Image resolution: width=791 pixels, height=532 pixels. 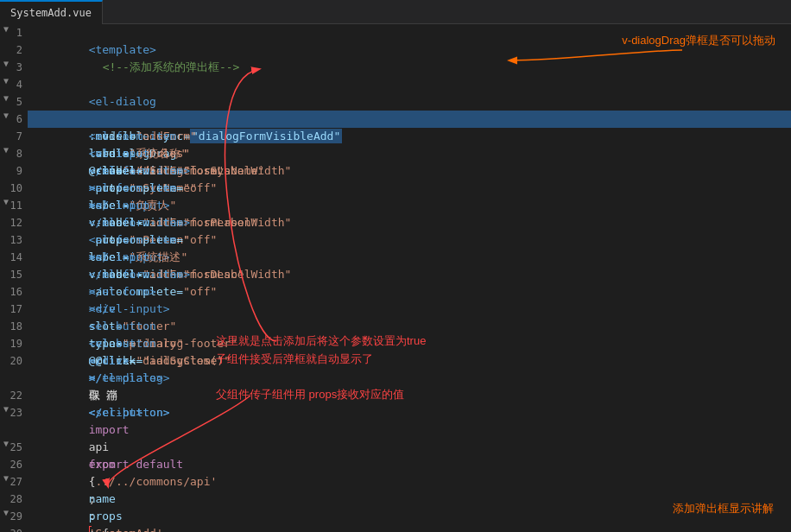 I want to click on code-line-25: export default {, so click(x=409, y=447).